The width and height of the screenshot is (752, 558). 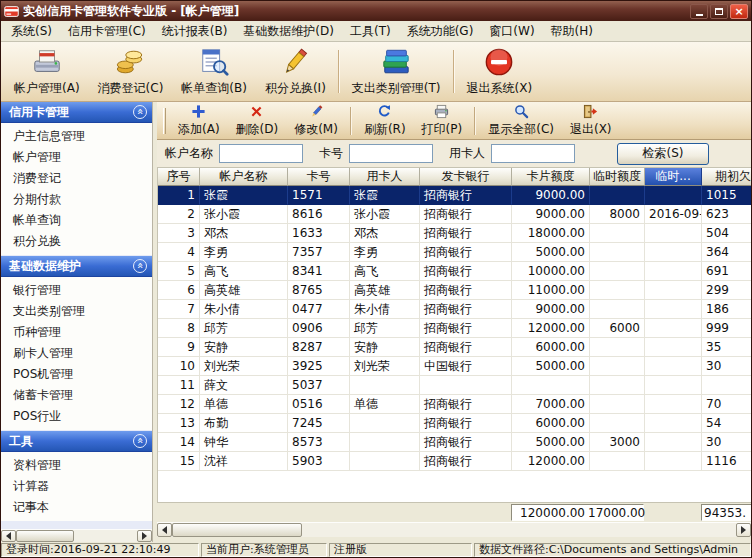 I want to click on sidebar-item: POS行业, so click(x=76, y=416).